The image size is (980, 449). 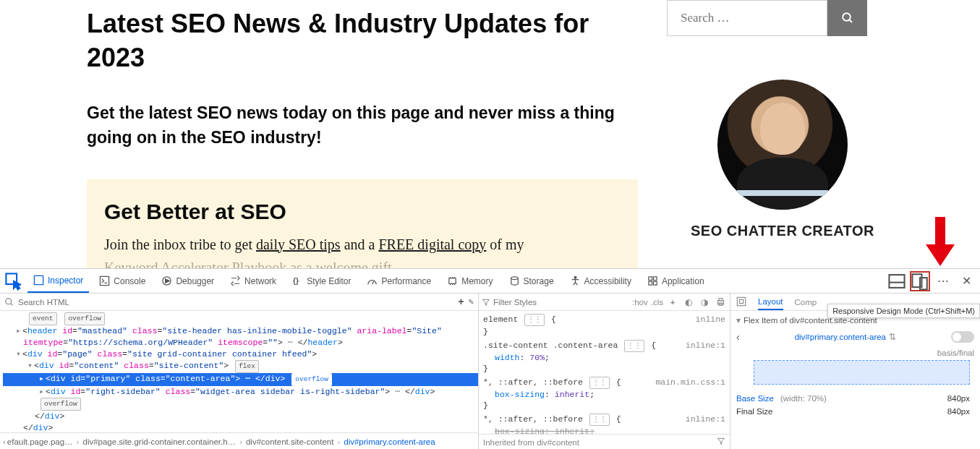 What do you see at coordinates (943, 281) in the screenshot?
I see `more-menu-icon: ⋯` at bounding box center [943, 281].